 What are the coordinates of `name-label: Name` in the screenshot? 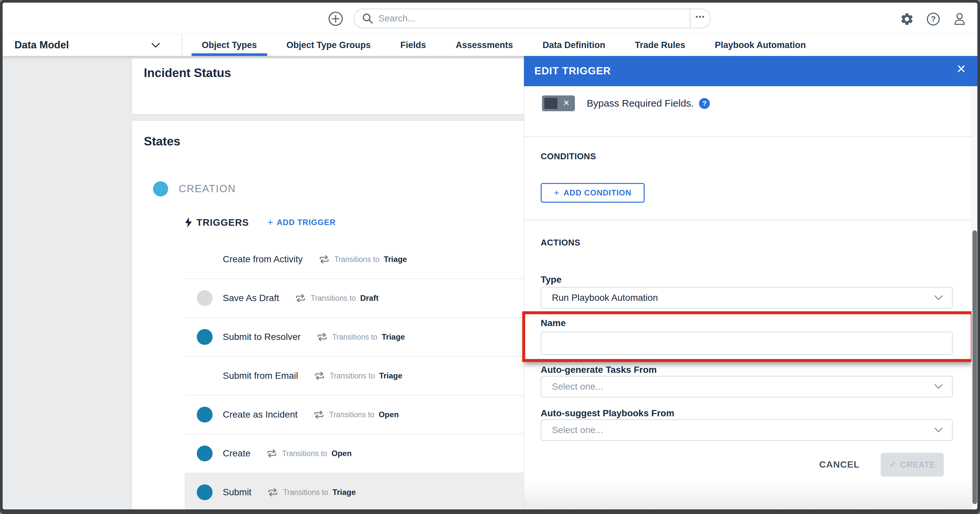 It's located at (553, 323).